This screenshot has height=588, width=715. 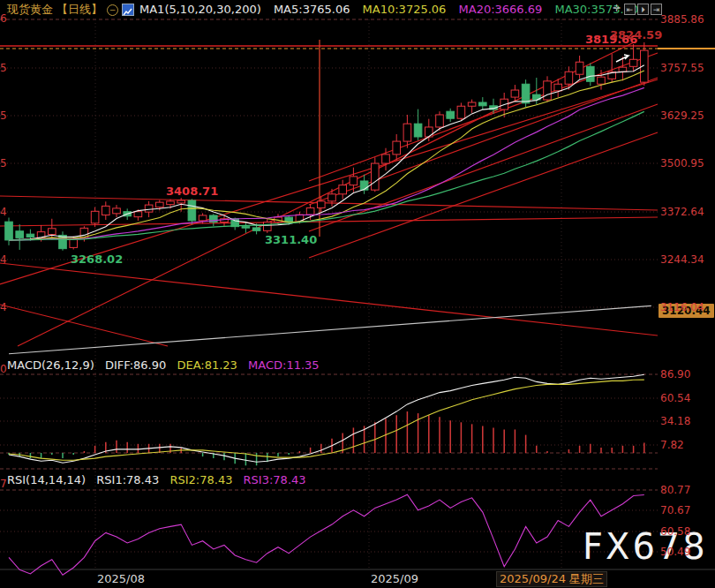 I want to click on clipped-axis-digit: 7, so click(x=4, y=484).